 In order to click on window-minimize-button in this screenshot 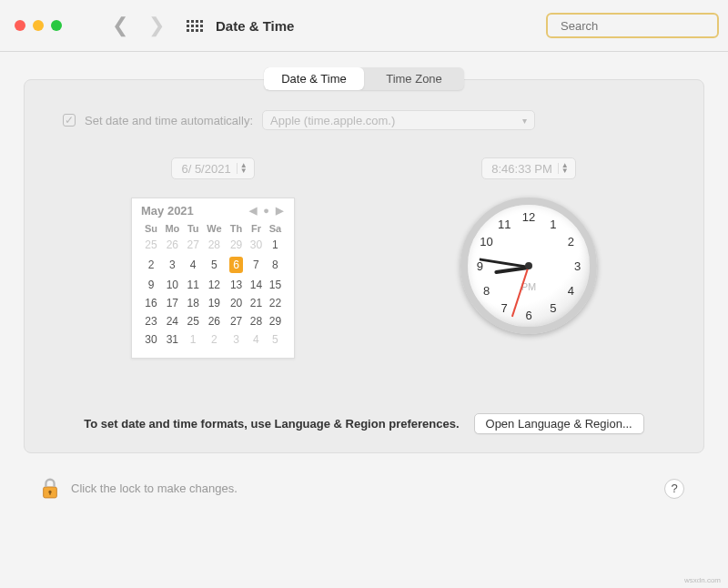, I will do `click(38, 25)`.